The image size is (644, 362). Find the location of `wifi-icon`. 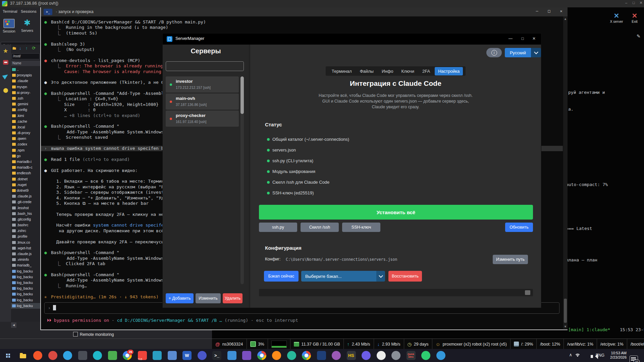

wifi-icon is located at coordinates (577, 356).